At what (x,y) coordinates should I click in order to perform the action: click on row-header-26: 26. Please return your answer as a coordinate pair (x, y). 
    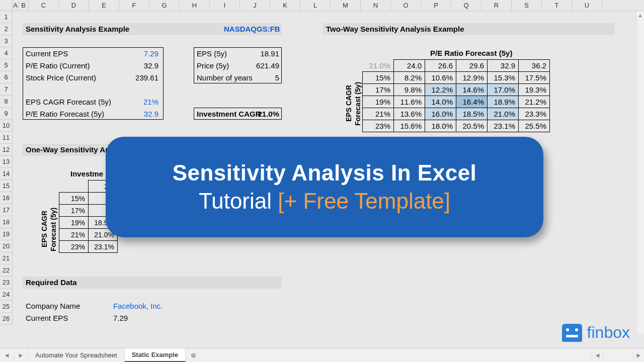
    Looking at the image, I should click on (6, 319).